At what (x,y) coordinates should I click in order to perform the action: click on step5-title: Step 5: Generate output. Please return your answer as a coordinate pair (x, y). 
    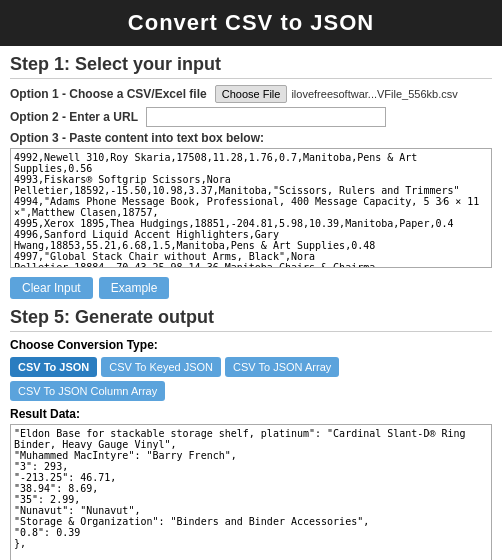
    Looking at the image, I should click on (251, 320).